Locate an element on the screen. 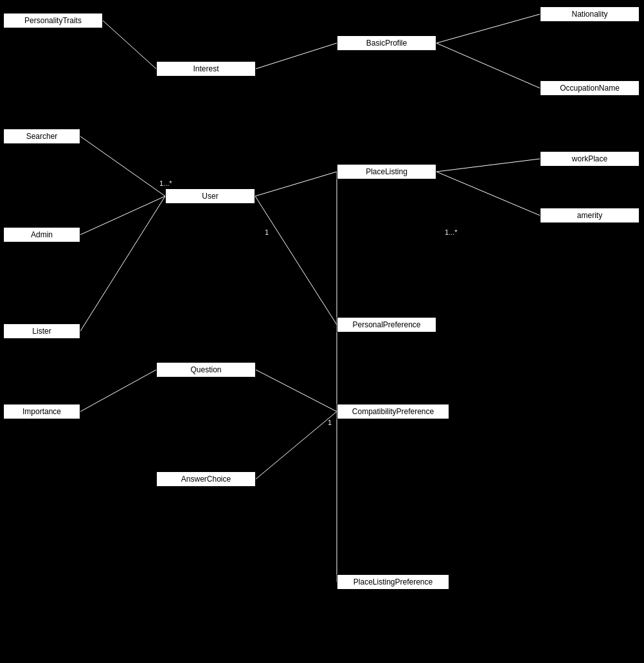 The image size is (644, 663). node-personalitytraits: PersonalityTraits is located at coordinates (53, 21).